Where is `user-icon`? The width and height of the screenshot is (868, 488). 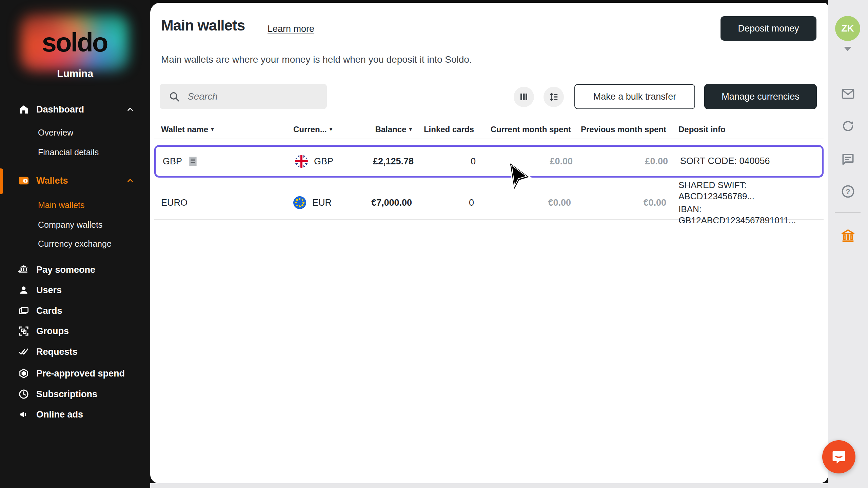
user-icon is located at coordinates (24, 290).